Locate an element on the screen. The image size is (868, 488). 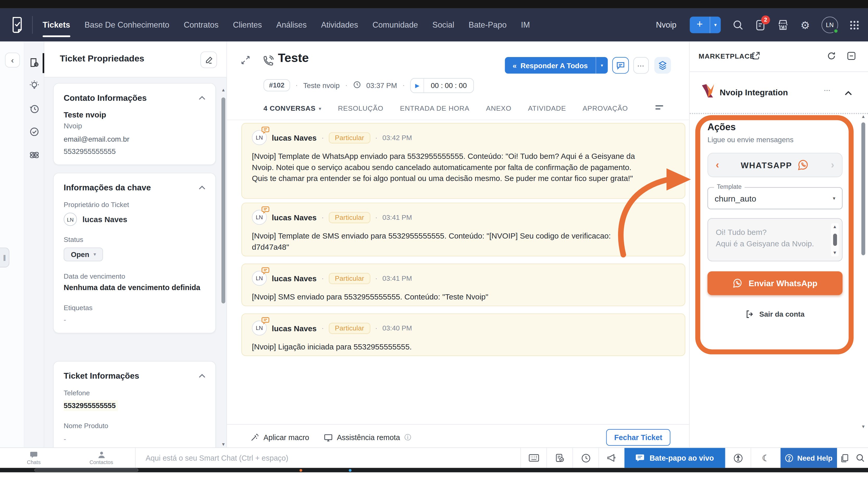
nav-tab-knowledge-base: Base De Conhecimento is located at coordinates (127, 25).